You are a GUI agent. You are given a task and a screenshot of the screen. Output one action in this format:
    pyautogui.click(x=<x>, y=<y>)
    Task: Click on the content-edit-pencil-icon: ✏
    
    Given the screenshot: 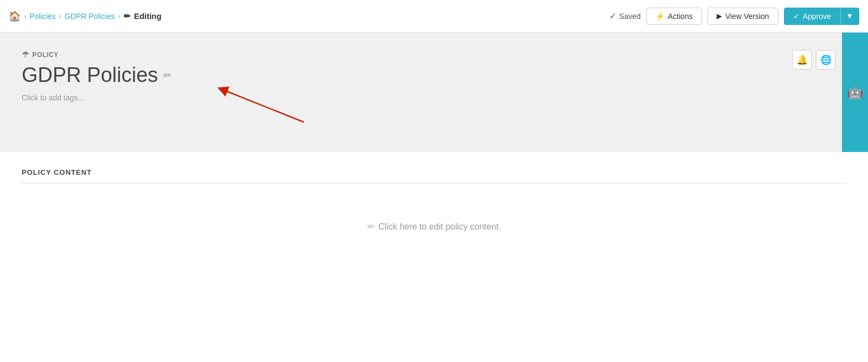 What is the action you would take?
    pyautogui.click(x=371, y=227)
    